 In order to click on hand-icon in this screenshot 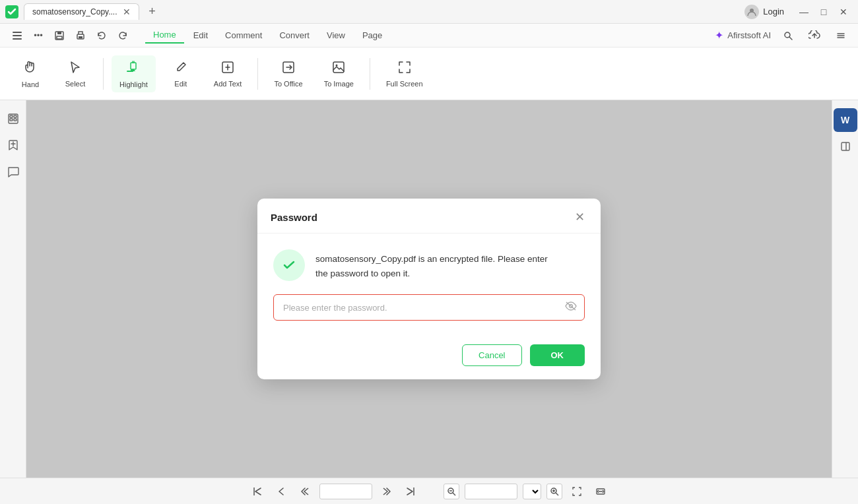, I will do `click(30, 69)`.